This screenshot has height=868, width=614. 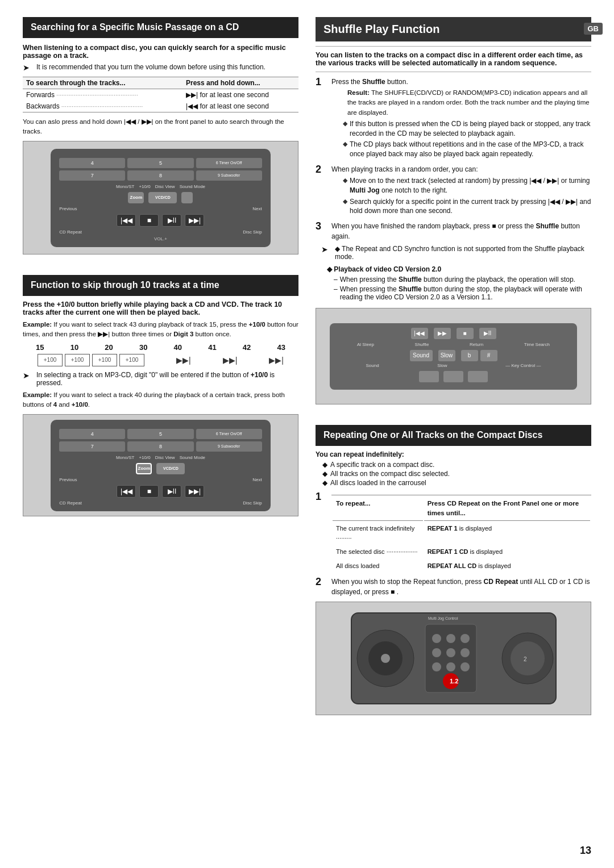 I want to click on rc-art-right: |◀◀ ▶▶ ■ ▶II Al Sleep Shuffle Return Tim…, so click(x=454, y=357).